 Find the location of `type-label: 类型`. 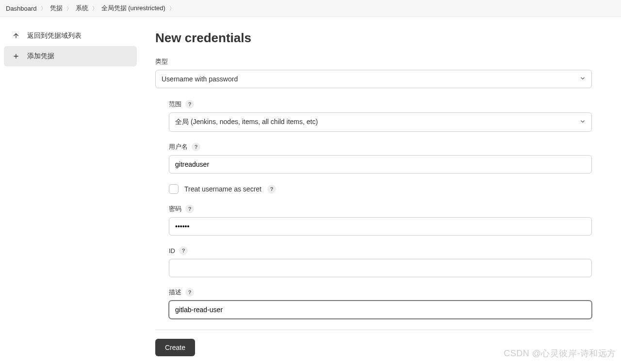

type-label: 类型 is located at coordinates (374, 62).